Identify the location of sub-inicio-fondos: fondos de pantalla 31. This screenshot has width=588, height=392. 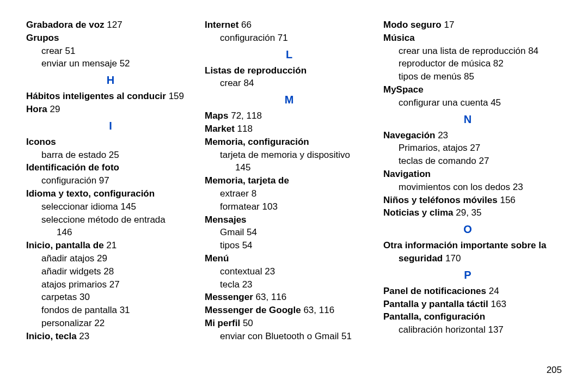
(111, 310).